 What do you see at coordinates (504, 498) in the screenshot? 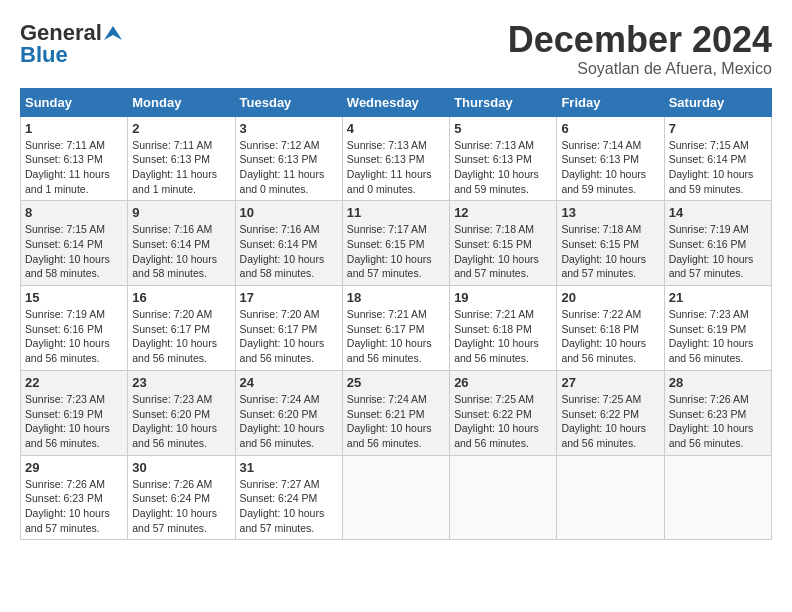
I see `calendar-day-cell` at bounding box center [504, 498].